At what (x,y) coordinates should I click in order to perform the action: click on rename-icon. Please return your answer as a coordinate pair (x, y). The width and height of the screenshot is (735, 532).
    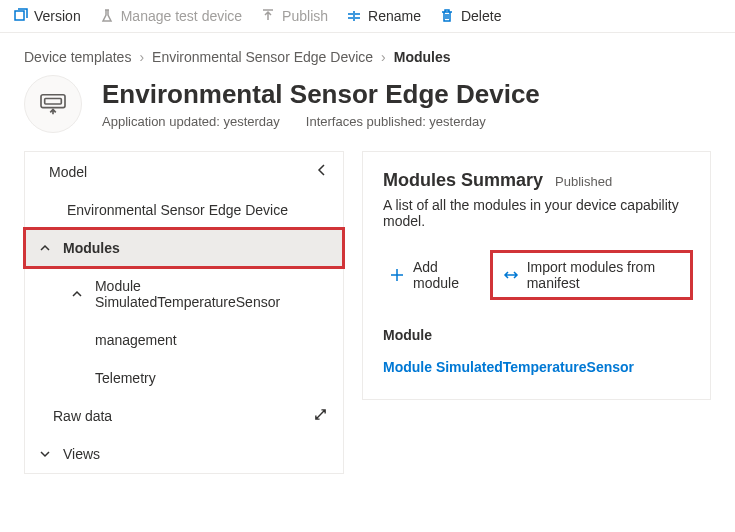
    Looking at the image, I should click on (354, 16).